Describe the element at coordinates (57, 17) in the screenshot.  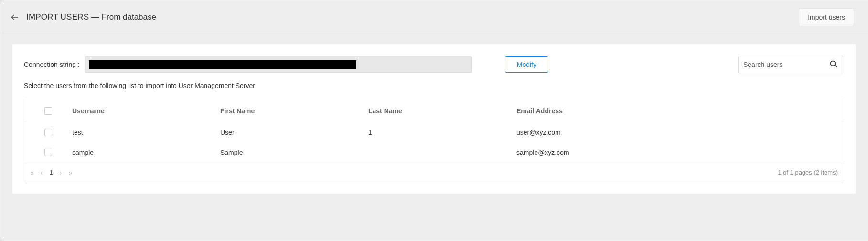
I see `page-title-main: IMPORT USERS` at that location.